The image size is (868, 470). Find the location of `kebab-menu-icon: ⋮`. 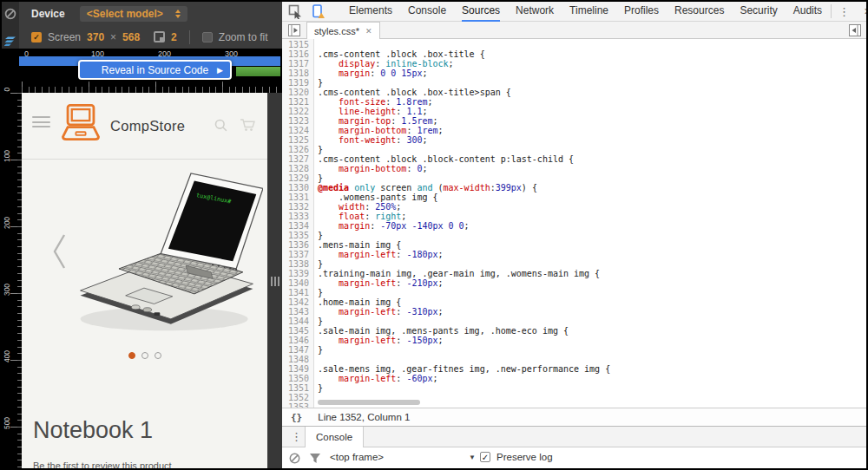

kebab-menu-icon: ⋮ is located at coordinates (844, 12).